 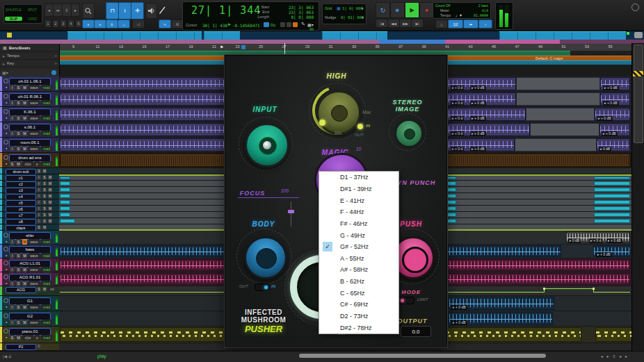 What do you see at coordinates (7, 356) in the screenshot?
I see `bottom-left-icons: |◀ ⇊` at bounding box center [7, 356].